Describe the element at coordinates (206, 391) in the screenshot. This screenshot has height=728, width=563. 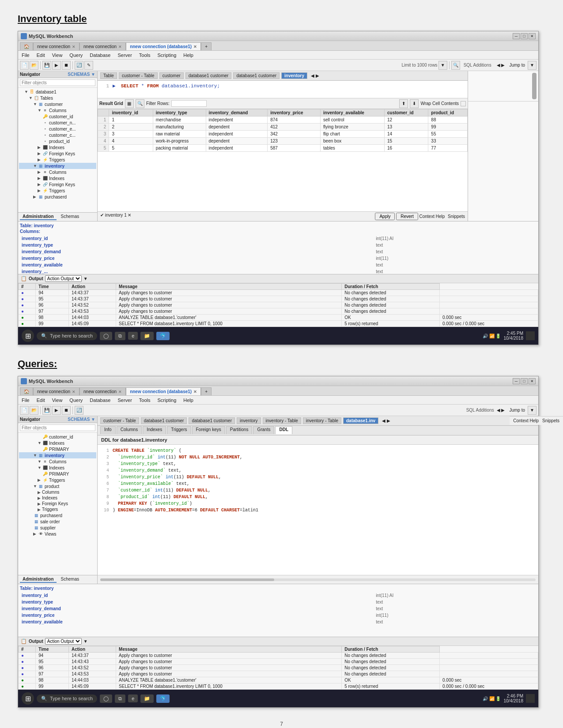
I see `tab-add-2: +` at that location.